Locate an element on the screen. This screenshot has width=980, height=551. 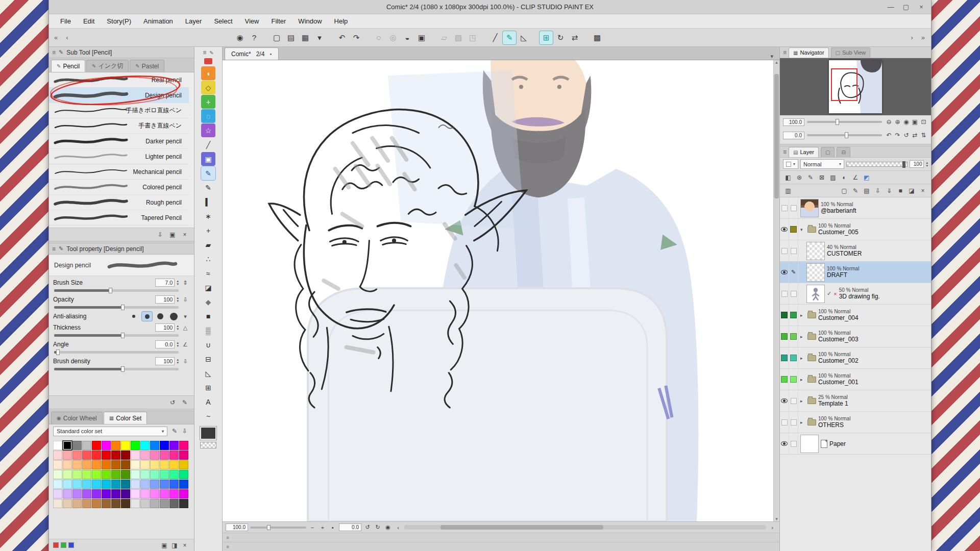
expression-color-select: ▾ is located at coordinates (791, 164).